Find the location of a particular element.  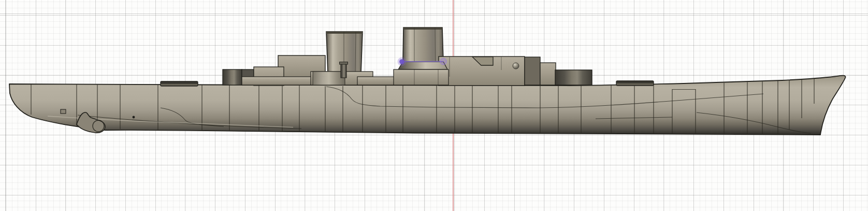

searchlight-sphere is located at coordinates (516, 66).